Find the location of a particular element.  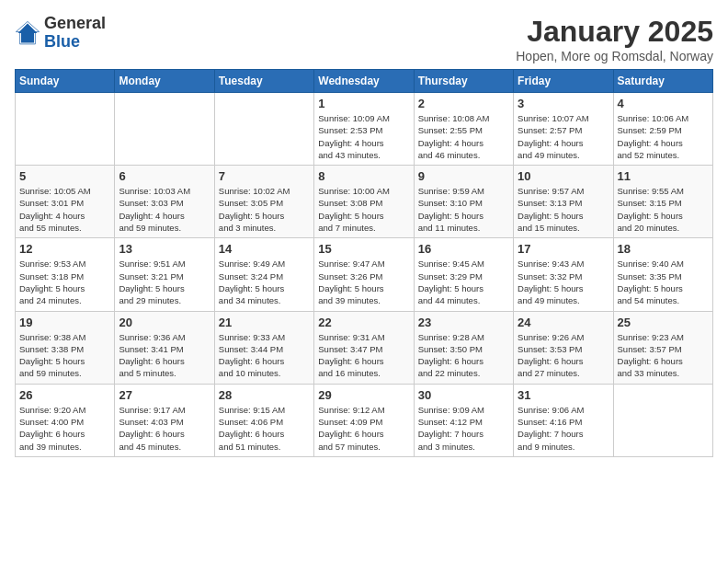

day-number: 21 is located at coordinates (265, 322).